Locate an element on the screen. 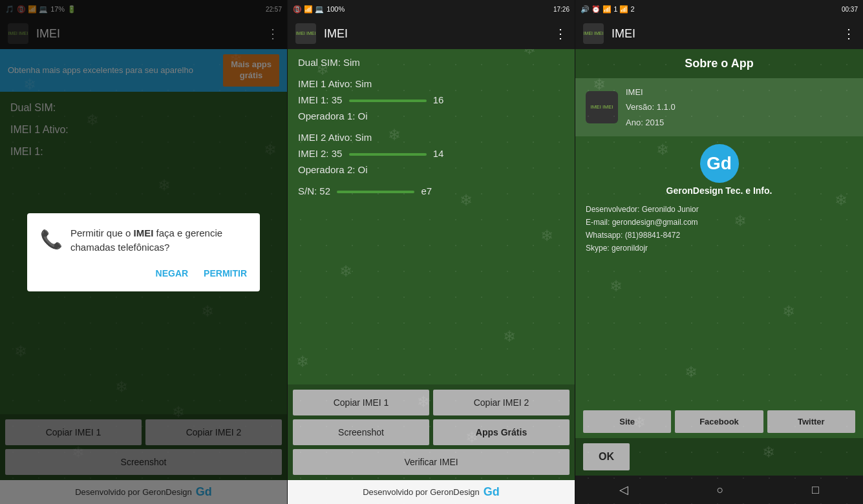 The width and height of the screenshot is (863, 504). bottom-buttons-2: Copiar IMEI 1 Copiar IMEI 2 Screenshot A… is located at coordinates (431, 432).